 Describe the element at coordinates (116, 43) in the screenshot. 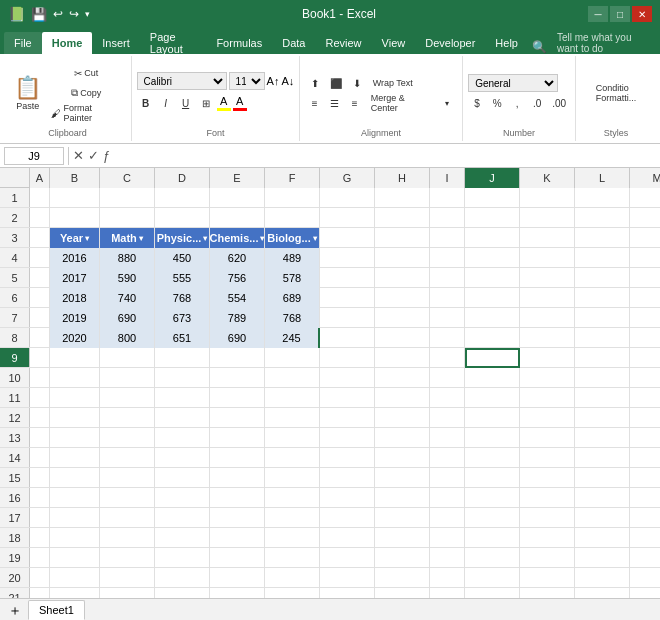

I see `tab-insert: Insert` at that location.